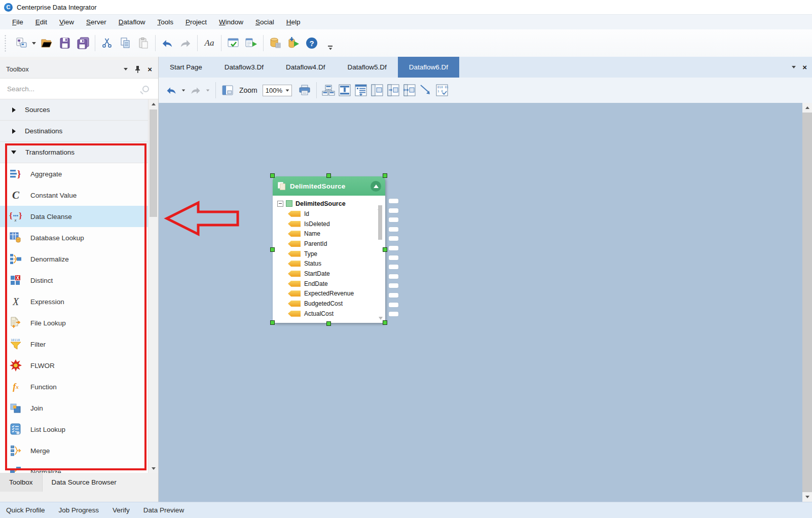 The width and height of the screenshot is (812, 518). What do you see at coordinates (807, 302) in the screenshot?
I see `canvas-scrollbar` at bounding box center [807, 302].